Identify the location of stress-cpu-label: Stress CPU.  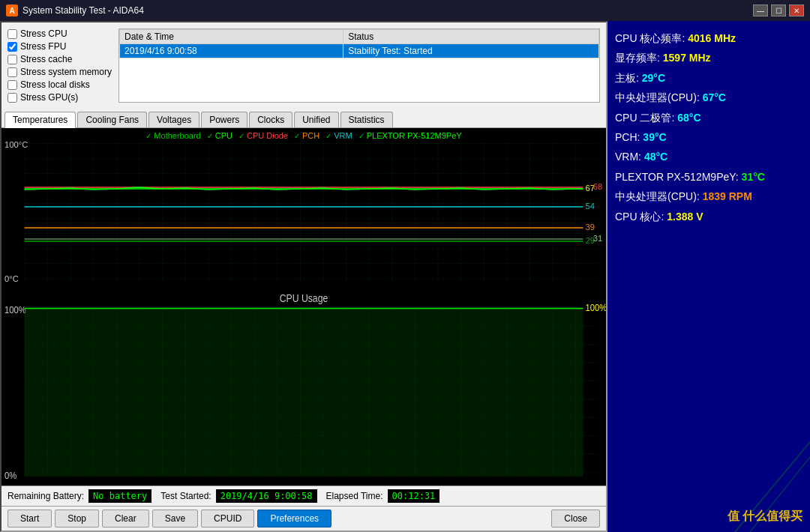
(44, 34).